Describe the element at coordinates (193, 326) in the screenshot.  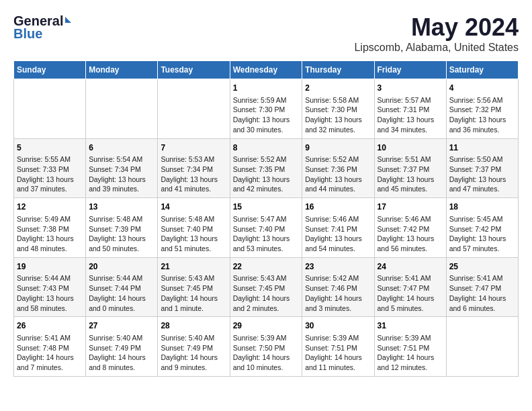
I see `day-number: 28` at that location.